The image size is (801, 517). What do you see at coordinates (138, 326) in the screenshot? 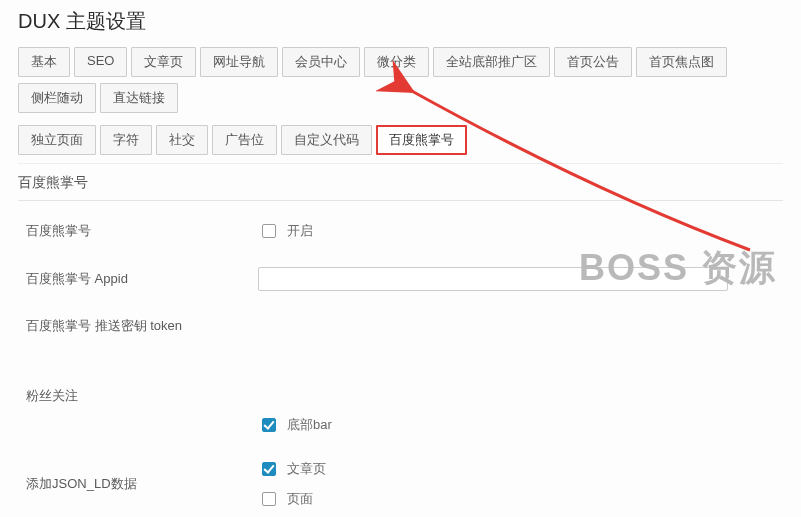
I see `label-token: 百度熊掌号 推送密钥 token` at bounding box center [138, 326].